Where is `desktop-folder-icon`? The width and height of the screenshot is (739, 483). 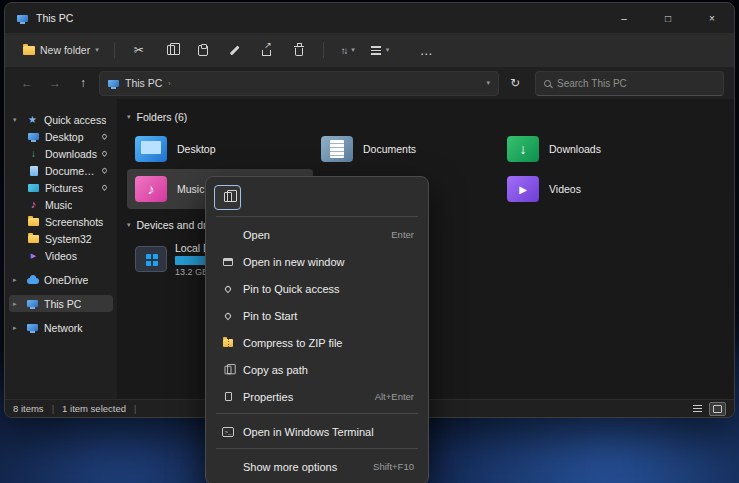
desktop-folder-icon is located at coordinates (151, 149).